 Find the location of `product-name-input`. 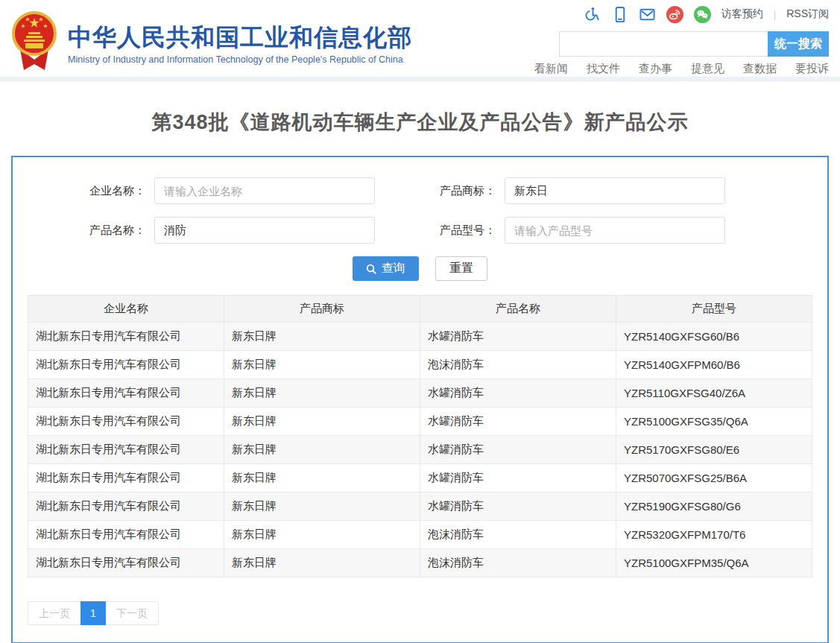

product-name-input is located at coordinates (265, 230).